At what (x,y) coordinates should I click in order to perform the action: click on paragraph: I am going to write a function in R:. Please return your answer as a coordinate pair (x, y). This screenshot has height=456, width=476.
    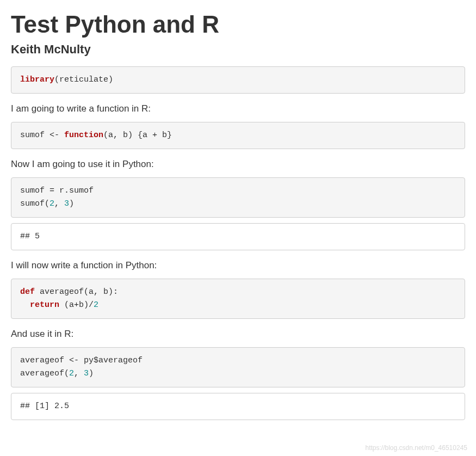
    Looking at the image, I should click on (238, 109).